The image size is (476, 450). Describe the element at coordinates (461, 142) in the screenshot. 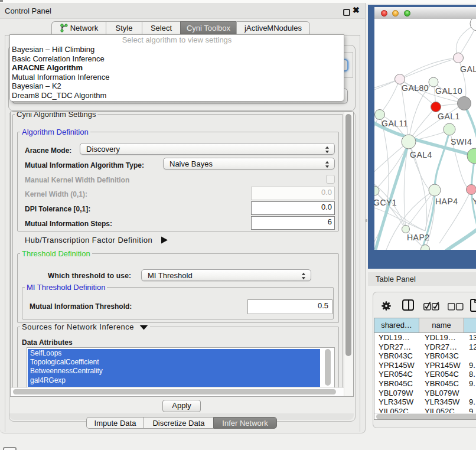

I see `svg-text: SWI4` at that location.